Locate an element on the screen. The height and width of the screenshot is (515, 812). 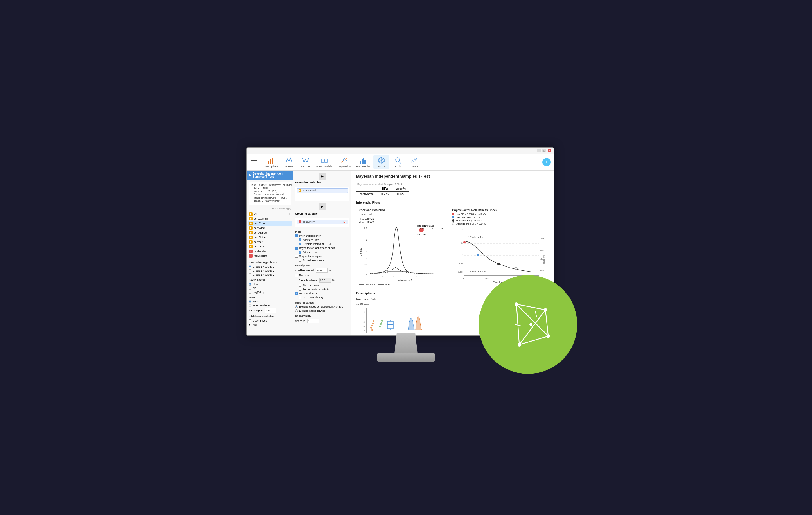
hamburger-menu is located at coordinates (254, 162).